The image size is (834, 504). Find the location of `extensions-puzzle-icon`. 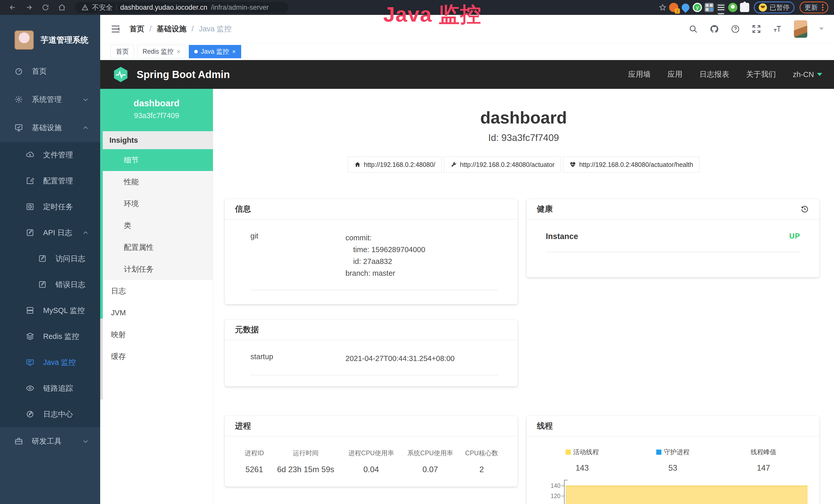

extensions-puzzle-icon is located at coordinates (745, 7).